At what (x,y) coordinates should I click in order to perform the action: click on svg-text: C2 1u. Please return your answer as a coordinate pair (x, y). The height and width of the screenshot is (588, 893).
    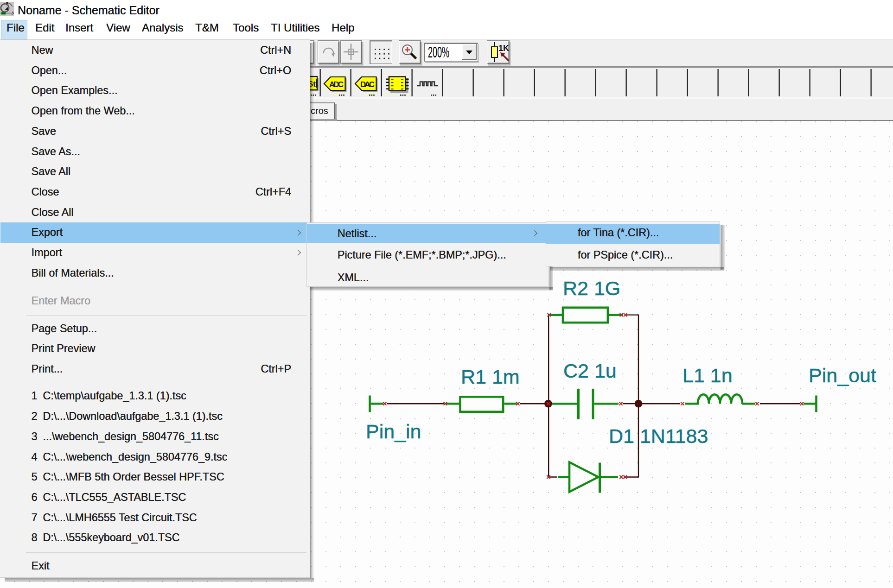
    Looking at the image, I should click on (590, 371).